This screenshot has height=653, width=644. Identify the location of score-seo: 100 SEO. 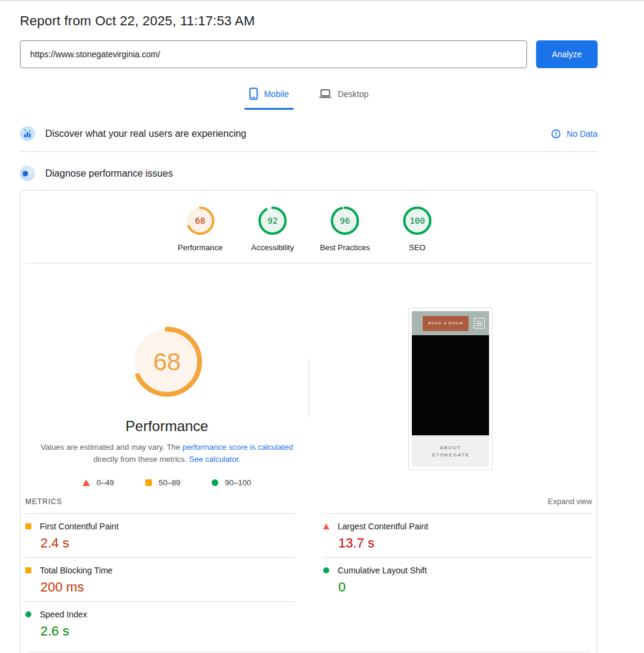
(417, 229).